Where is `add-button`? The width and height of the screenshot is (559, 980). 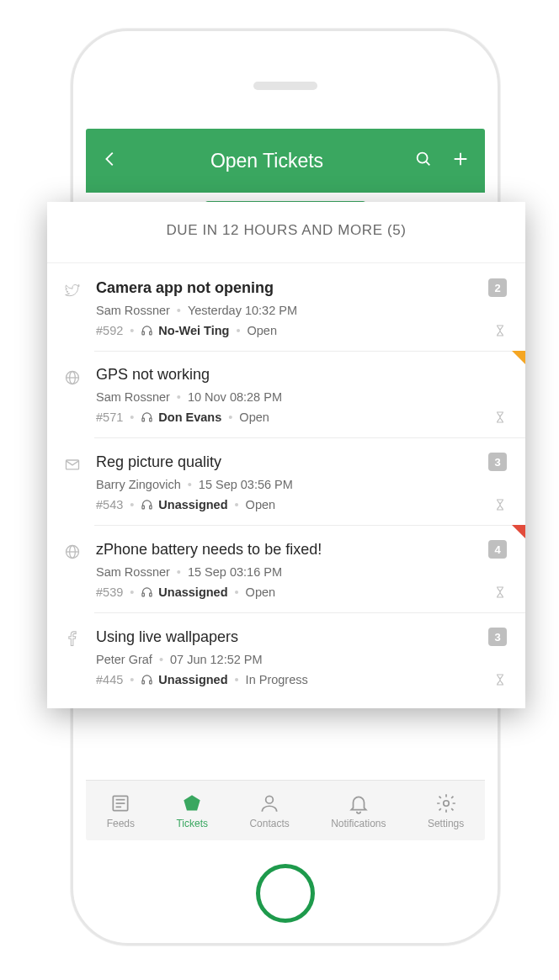
add-button is located at coordinates (461, 161).